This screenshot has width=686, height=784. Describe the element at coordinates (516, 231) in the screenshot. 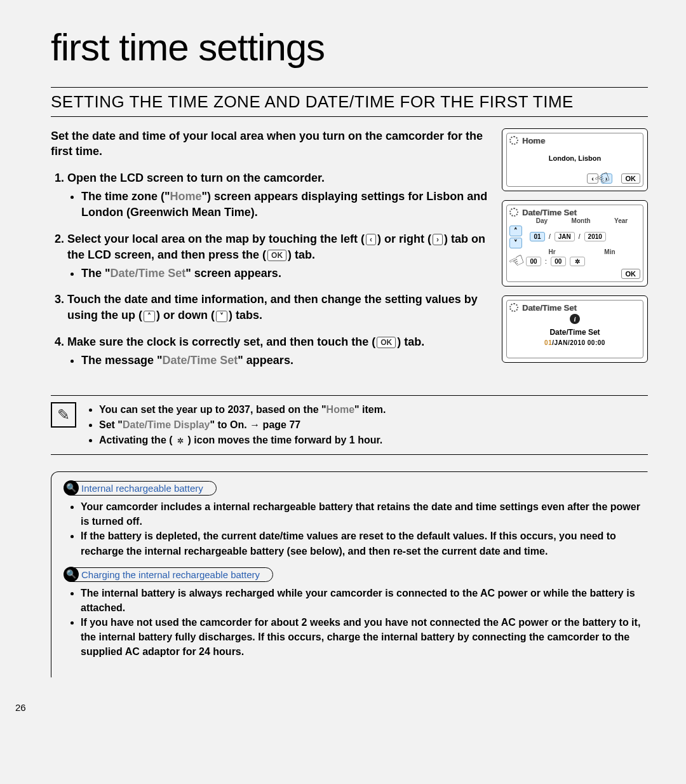

I see `up-button: ˄` at that location.